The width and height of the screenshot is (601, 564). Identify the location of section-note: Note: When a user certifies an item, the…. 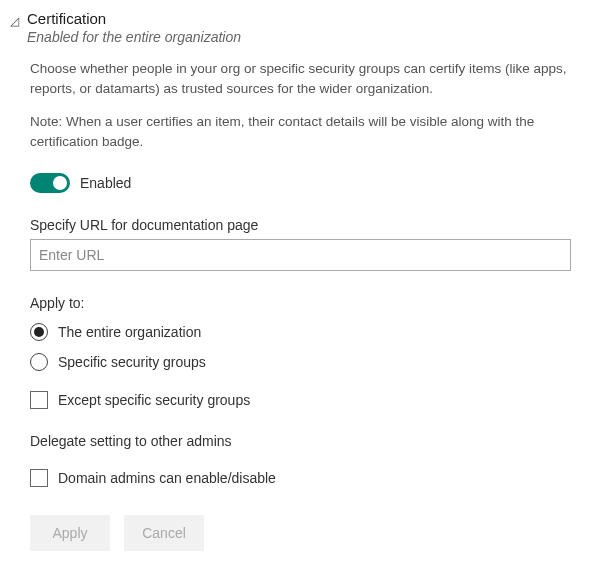
(300, 132).